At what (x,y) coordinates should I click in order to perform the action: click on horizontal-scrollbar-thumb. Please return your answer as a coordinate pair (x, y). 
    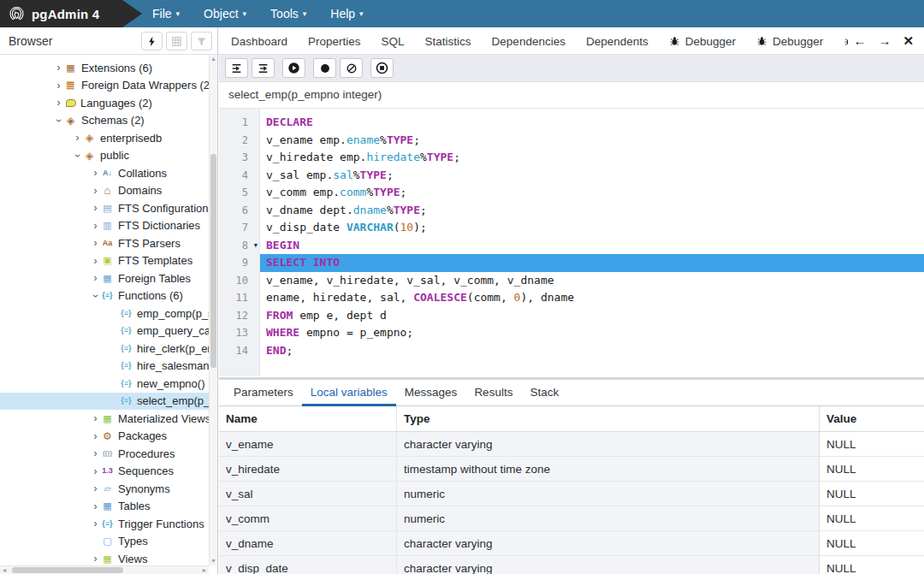
    Looking at the image, I should click on (68, 570).